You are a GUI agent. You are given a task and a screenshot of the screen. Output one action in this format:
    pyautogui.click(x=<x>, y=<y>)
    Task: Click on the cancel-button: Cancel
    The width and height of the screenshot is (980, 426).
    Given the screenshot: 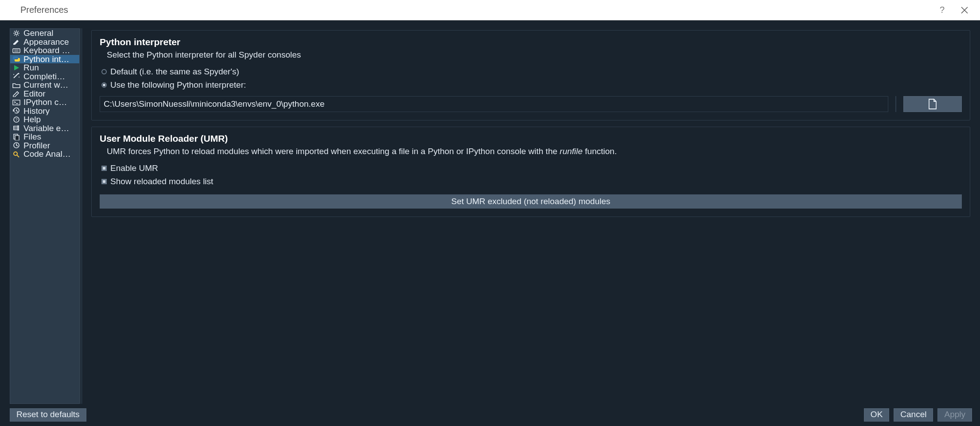 What is the action you would take?
    pyautogui.click(x=914, y=415)
    